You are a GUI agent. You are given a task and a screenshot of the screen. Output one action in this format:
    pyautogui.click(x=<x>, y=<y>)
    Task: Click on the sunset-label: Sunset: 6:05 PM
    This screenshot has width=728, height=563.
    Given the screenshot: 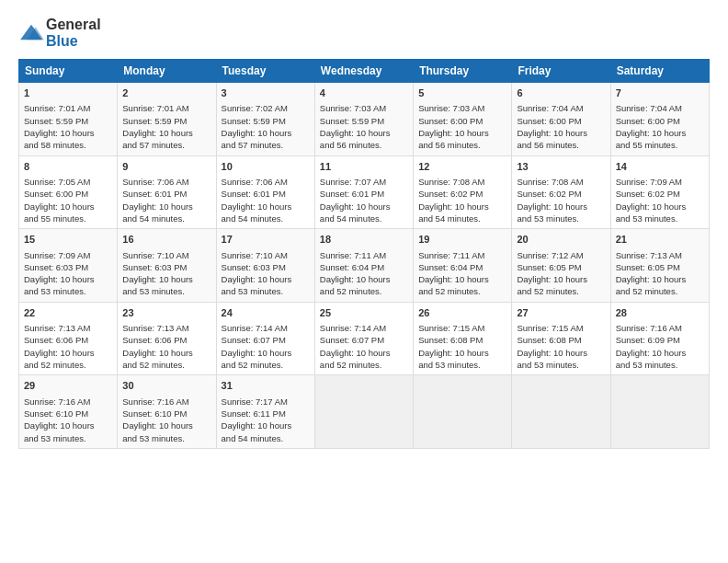 What is the action you would take?
    pyautogui.click(x=549, y=267)
    